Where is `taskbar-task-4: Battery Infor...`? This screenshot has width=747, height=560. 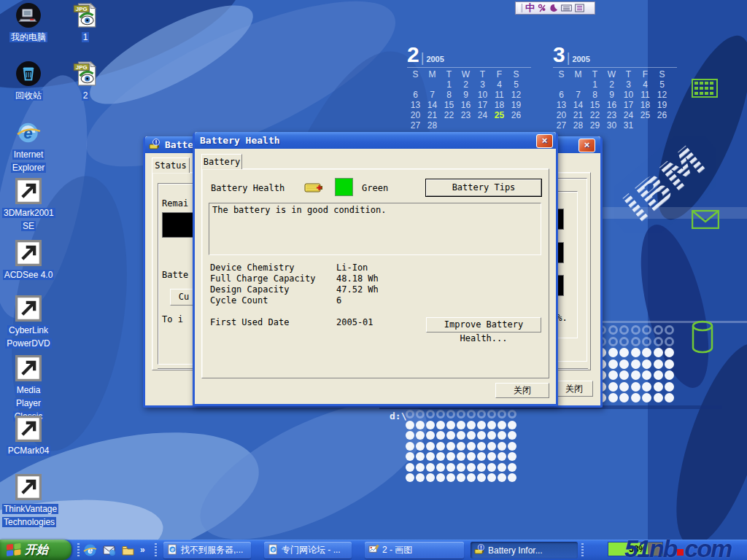
taskbar-task-4: Battery Infor... is located at coordinates (524, 550).